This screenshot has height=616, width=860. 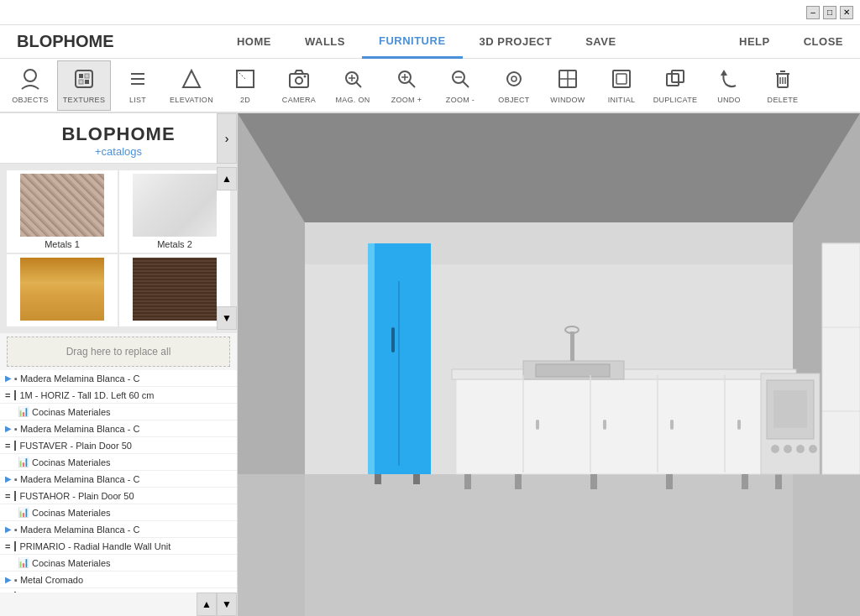 What do you see at coordinates (227, 138) in the screenshot?
I see `panel-expand-button: ›` at bounding box center [227, 138].